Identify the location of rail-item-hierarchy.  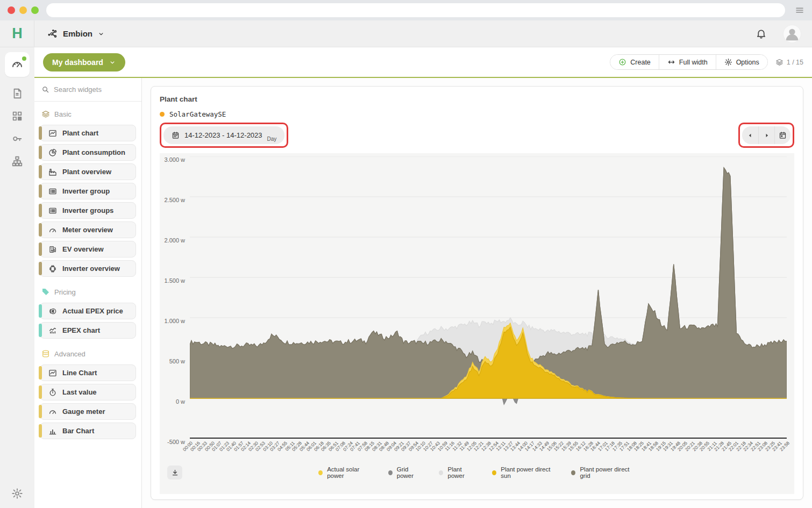
(17, 161).